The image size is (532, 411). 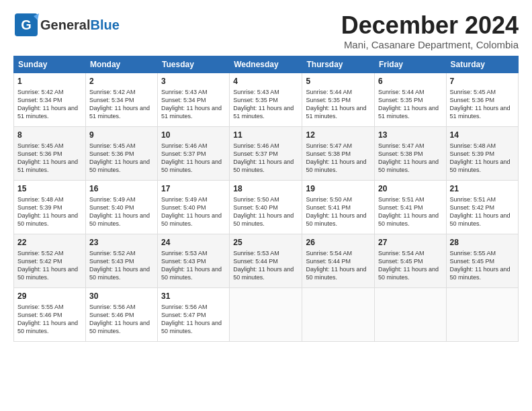 I want to click on day-number: 14, so click(x=482, y=135).